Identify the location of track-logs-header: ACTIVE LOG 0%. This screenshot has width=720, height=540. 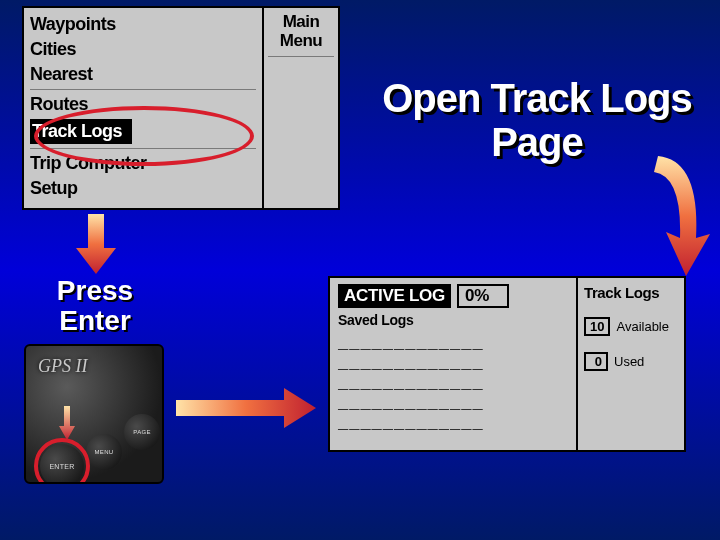
(453, 296).